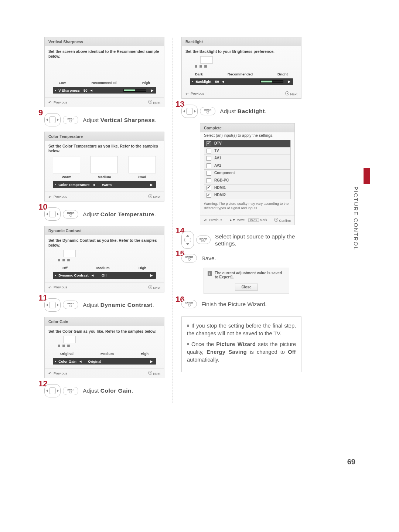 This screenshot has height=532, width=399. Describe the element at coordinates (242, 82) in the screenshot. I see `value-bar: •Backlight 50 ◄ ▶` at that location.